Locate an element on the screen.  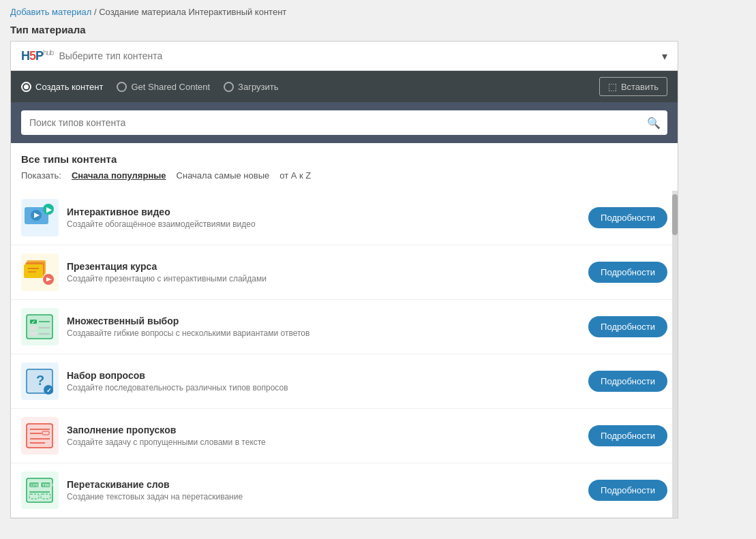
tab-shared-label: Get Shared Content is located at coordinates (170, 87).